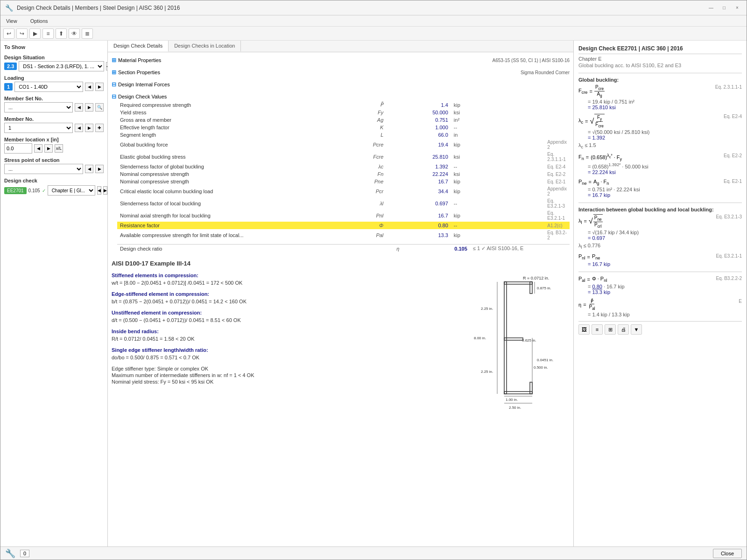 This screenshot has width=747, height=560. What do you see at coordinates (344, 203) in the screenshot?
I see `table-row: Slenderness factor of local buckling λl …` at bounding box center [344, 203].